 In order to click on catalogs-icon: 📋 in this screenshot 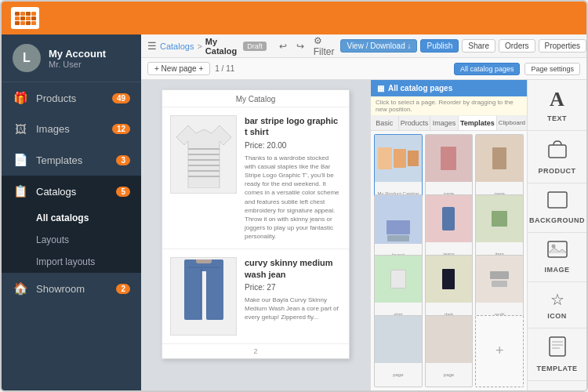, I will do `click(20, 191)`.